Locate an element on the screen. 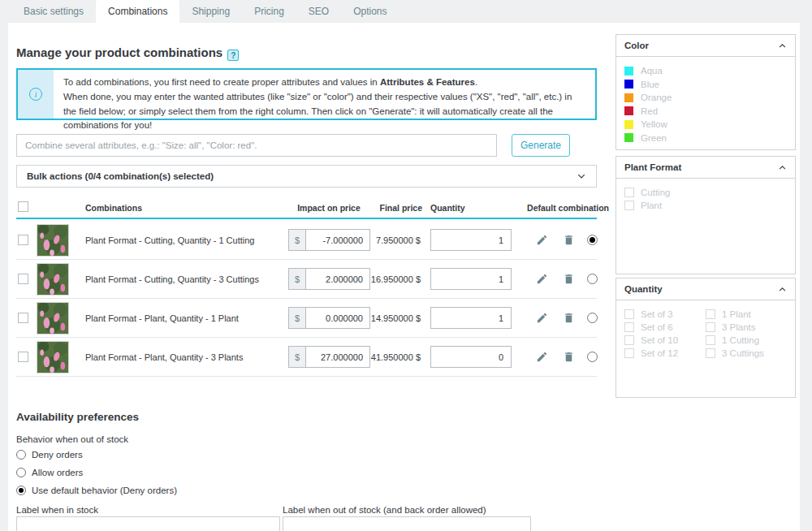  bulk-actions-dropdown: Bulk actions (0/4 combination(s) selecte… is located at coordinates (307, 176).